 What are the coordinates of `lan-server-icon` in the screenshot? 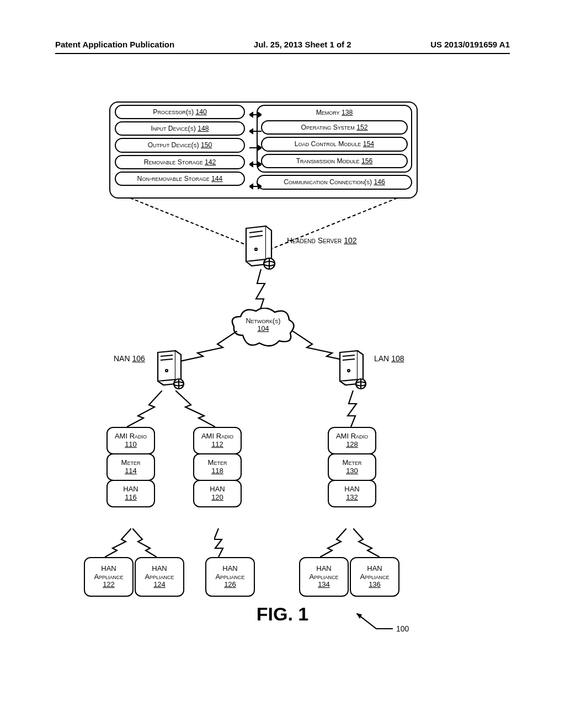 It's located at (352, 371).